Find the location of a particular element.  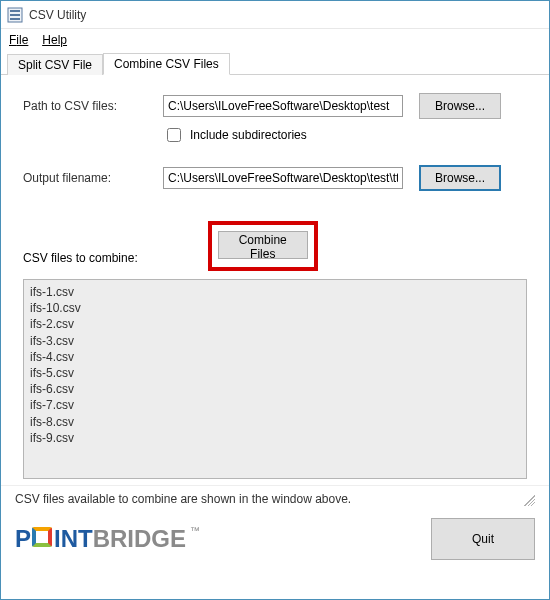

include-subdirs-label: Include subdirectories is located at coordinates (248, 135).